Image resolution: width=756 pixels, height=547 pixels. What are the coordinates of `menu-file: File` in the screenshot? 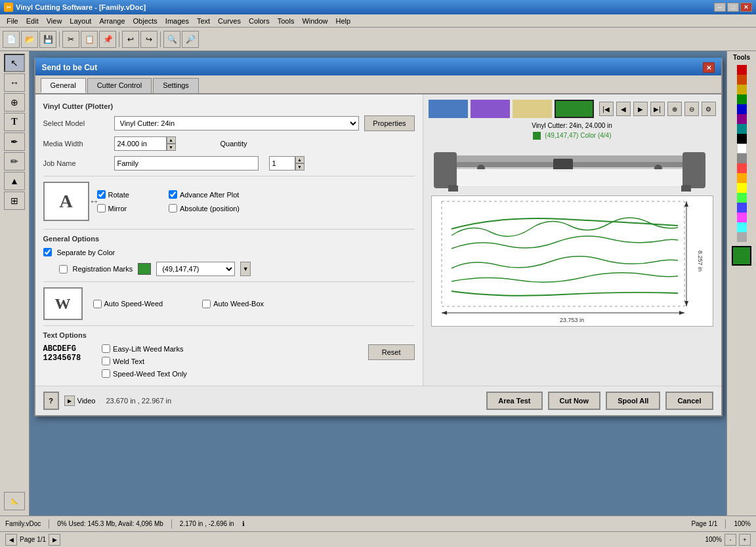 It's located at (12, 21).